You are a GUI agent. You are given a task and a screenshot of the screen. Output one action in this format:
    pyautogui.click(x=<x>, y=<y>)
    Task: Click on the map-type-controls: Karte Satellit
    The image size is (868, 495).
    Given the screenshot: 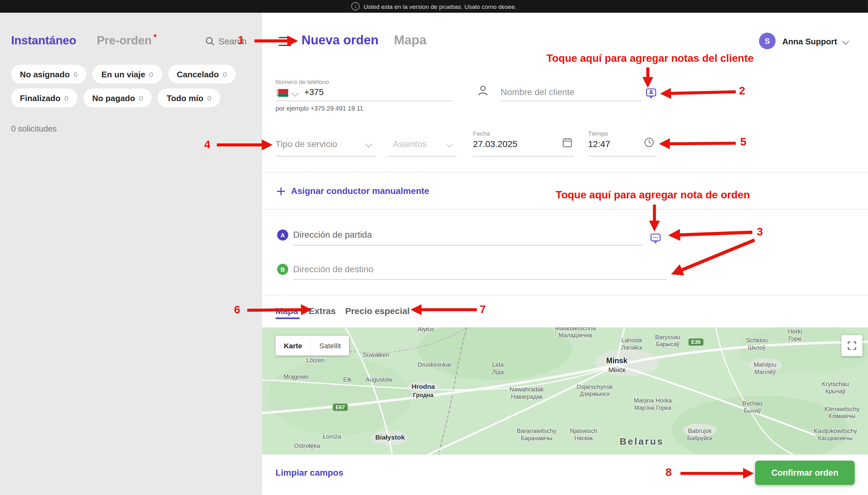 What is the action you would take?
    pyautogui.click(x=312, y=345)
    